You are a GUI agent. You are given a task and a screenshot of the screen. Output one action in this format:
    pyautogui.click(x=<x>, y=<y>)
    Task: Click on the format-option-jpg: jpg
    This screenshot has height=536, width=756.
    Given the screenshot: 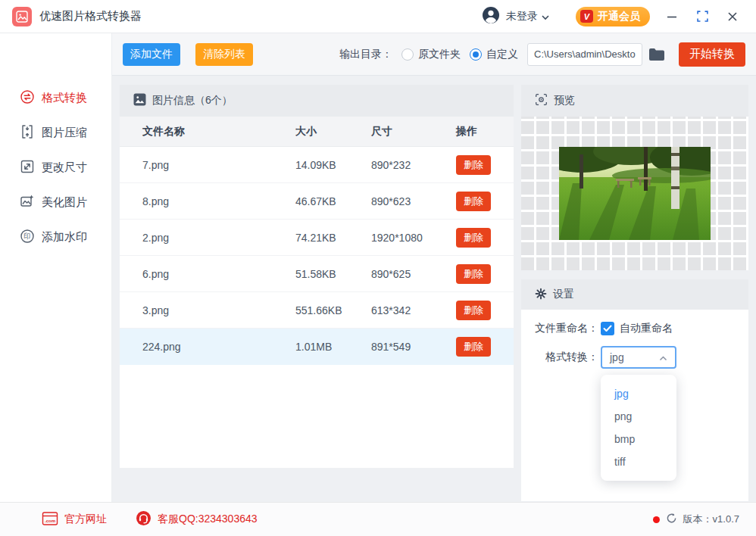 What is the action you would take?
    pyautogui.click(x=639, y=394)
    